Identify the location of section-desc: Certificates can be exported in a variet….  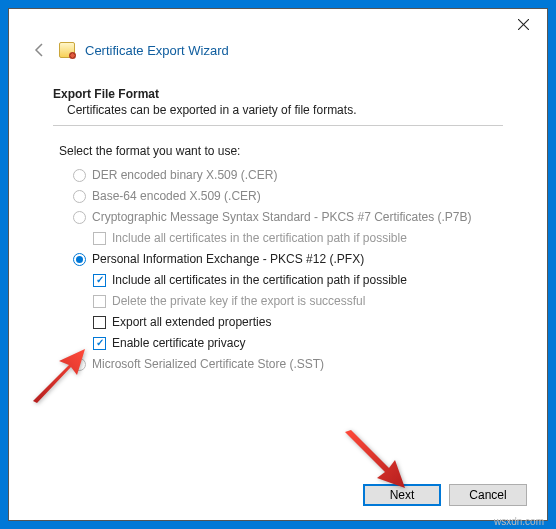
(278, 110).